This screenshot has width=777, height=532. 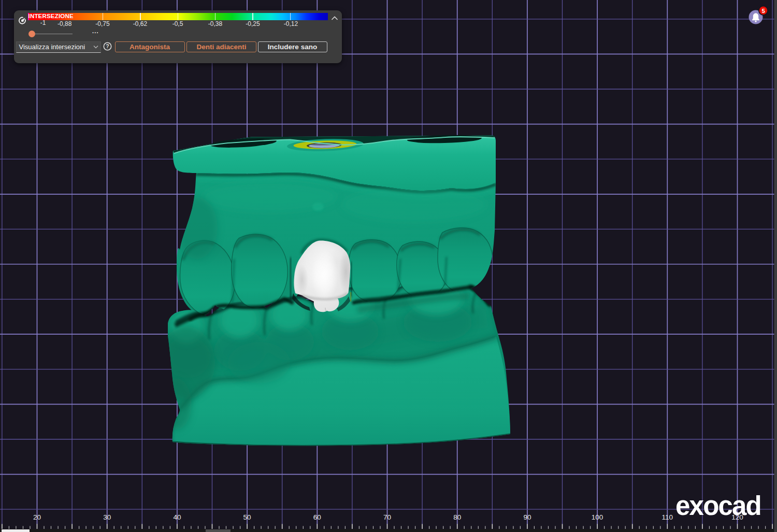 What do you see at coordinates (668, 517) in the screenshot?
I see `svg-text: 110` at bounding box center [668, 517].